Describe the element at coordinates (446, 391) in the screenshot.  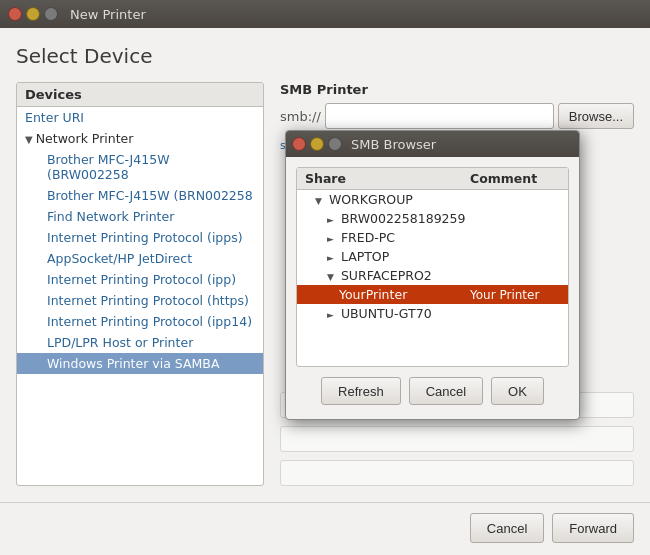
I see `smb-cancel-button: Cancel` at that location.